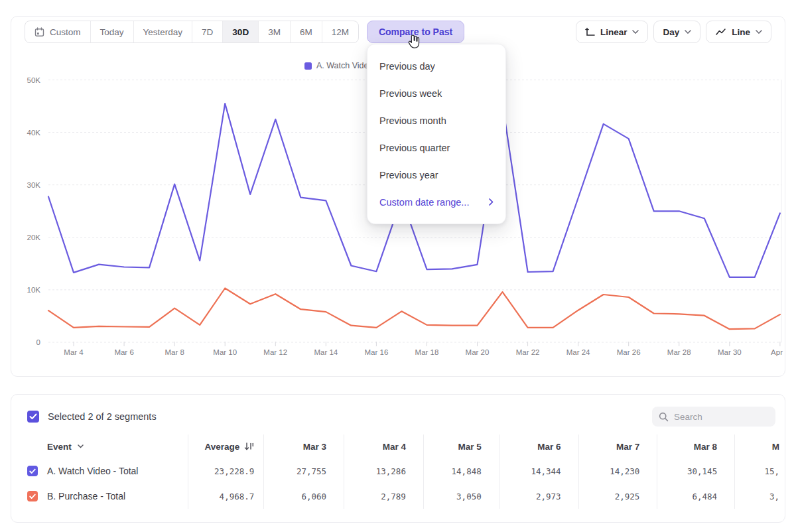 This screenshot has height=532, width=796. Describe the element at coordinates (629, 352) in the screenshot. I see `x-axis-tick-label: Mar 26` at that location.